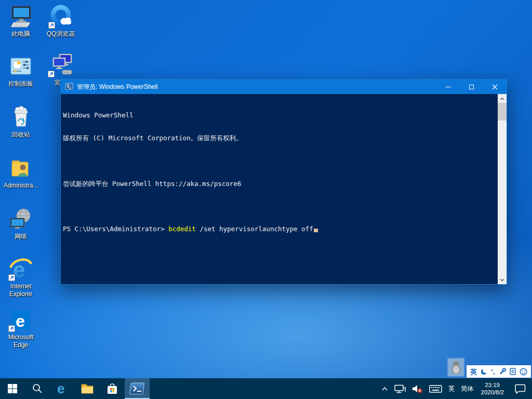 The height and width of the screenshot is (399, 532). What do you see at coordinates (21, 34) in the screenshot?
I see `desktop-icon-label: 此电脑` at bounding box center [21, 34].